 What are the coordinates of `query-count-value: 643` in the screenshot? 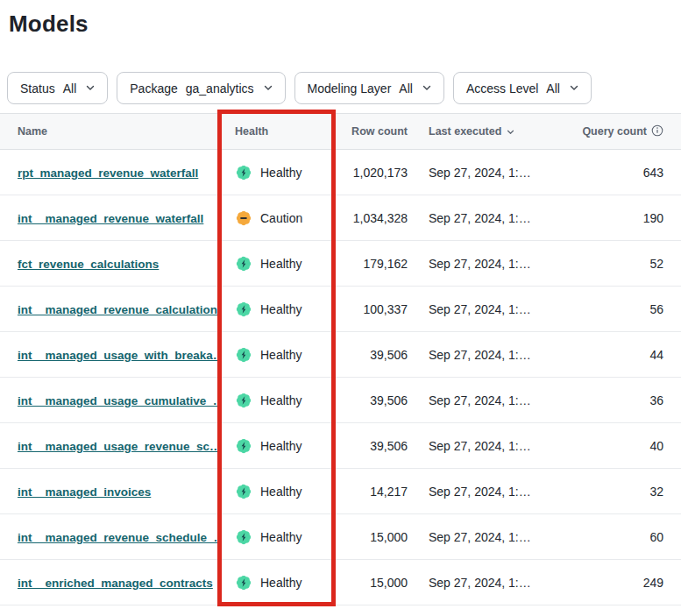 It's located at (619, 173).